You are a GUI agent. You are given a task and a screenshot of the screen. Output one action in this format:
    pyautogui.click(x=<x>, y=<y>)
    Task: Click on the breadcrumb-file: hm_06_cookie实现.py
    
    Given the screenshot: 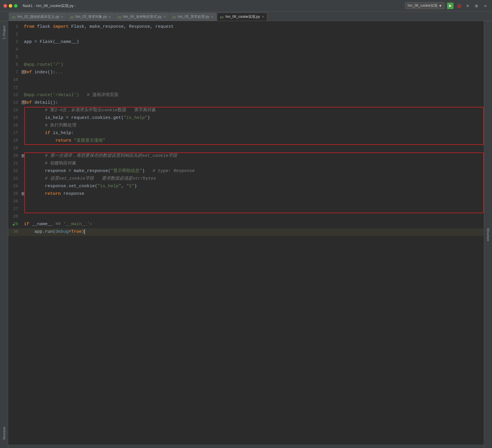 What is the action you would take?
    pyautogui.click(x=55, y=6)
    